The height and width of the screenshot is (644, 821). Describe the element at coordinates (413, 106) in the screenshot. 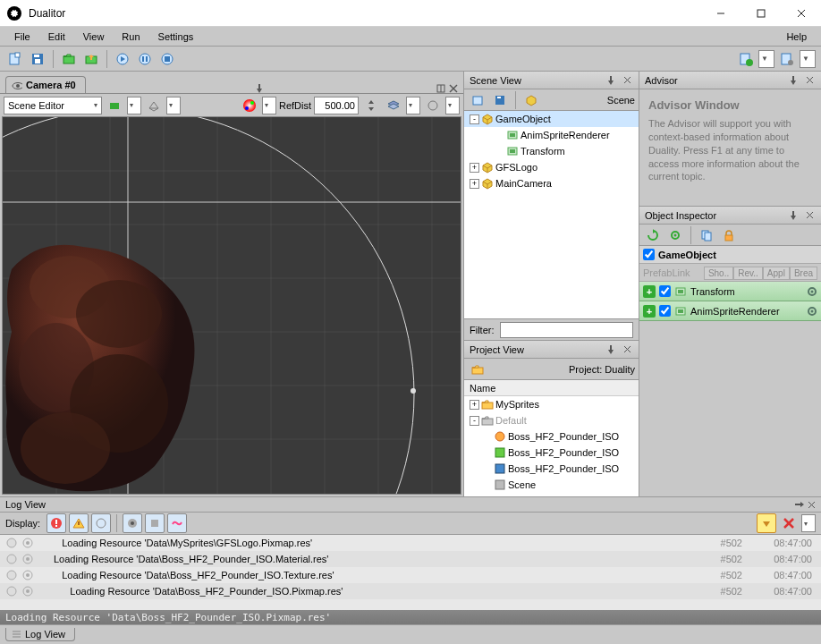

I see `layers-dropdown: ▾` at that location.